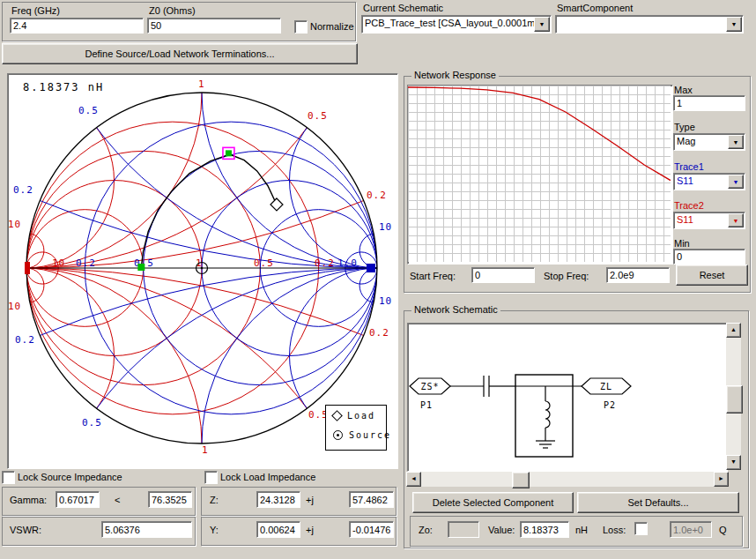 The width and height of the screenshot is (756, 559). I want to click on legend-load-label: Load, so click(361, 416).